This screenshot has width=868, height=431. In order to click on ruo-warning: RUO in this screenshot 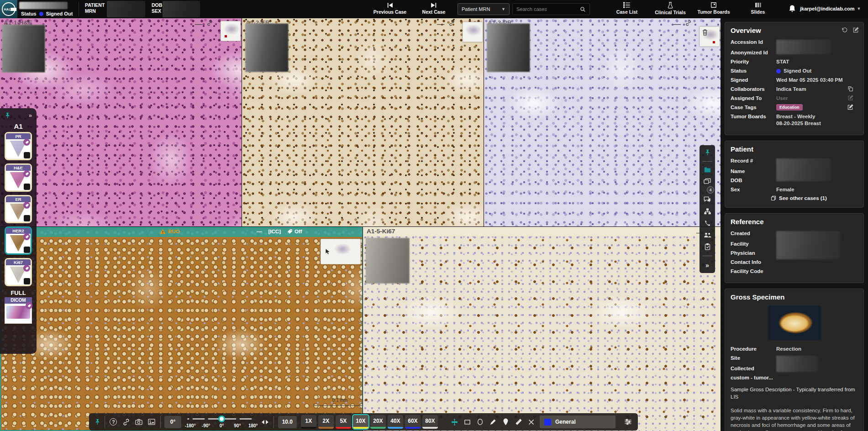, I will do `click(170, 231)`.